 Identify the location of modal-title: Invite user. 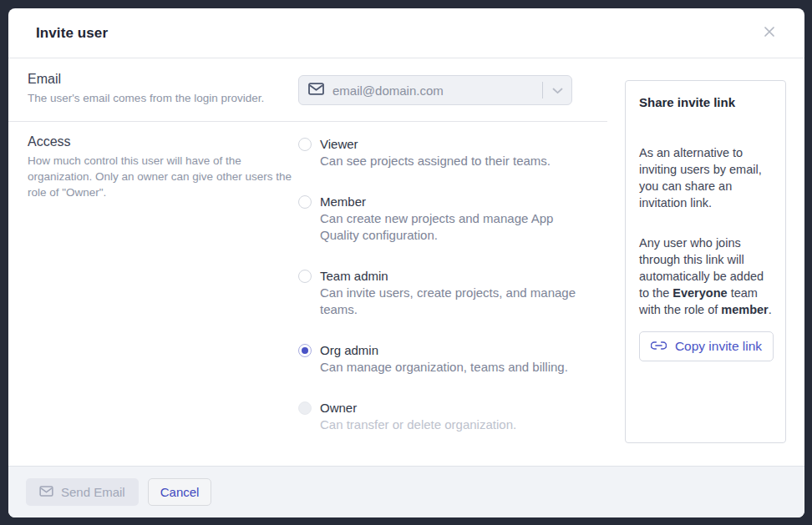
(72, 33).